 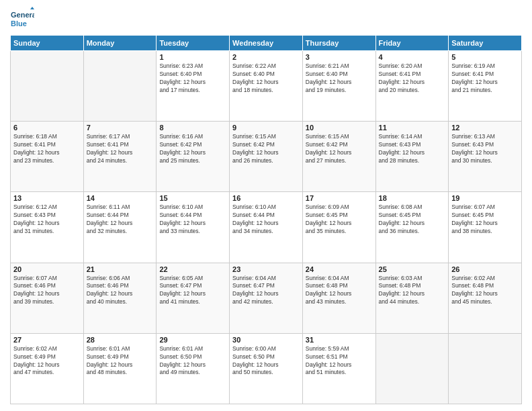 What do you see at coordinates (193, 361) in the screenshot?
I see `day-info: Sunrise: 6:01 AM Sunset: 6:50 PM Dayligh…` at bounding box center [193, 361].